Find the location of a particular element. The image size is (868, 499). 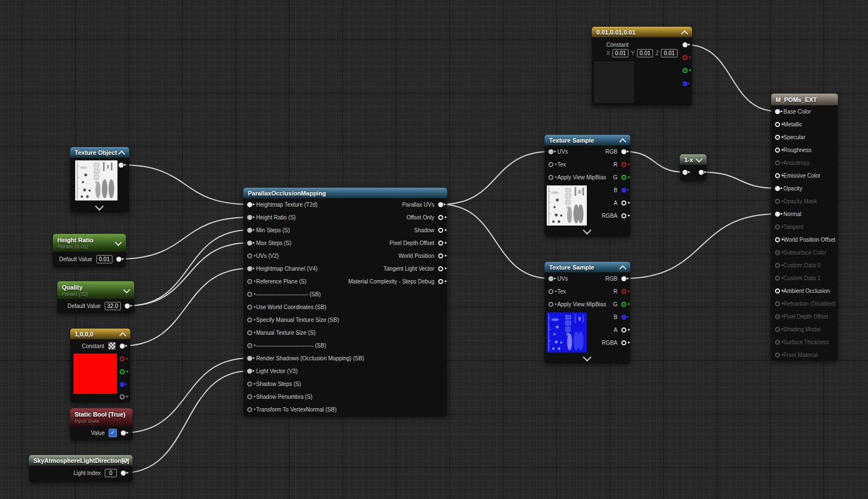

node-header: Height RatioParam (0.01) is located at coordinates (89, 243).